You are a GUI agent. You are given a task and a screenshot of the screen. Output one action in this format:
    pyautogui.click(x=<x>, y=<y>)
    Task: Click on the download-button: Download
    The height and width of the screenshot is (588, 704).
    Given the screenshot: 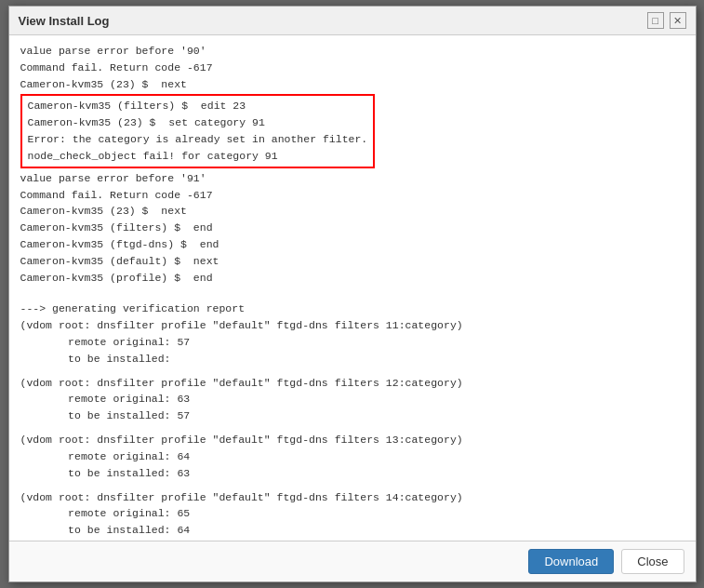 What is the action you would take?
    pyautogui.click(x=571, y=562)
    